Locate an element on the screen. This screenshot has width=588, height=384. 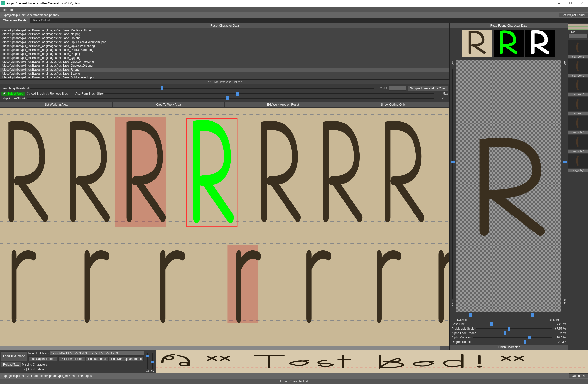
edge-grow-shrink-label: Edge Grow/Shrink is located at coordinates (13, 98).